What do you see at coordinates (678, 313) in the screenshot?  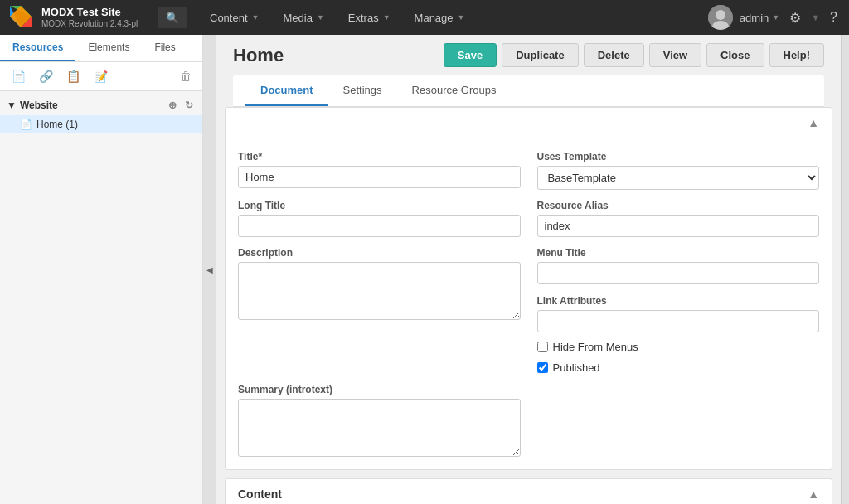 I see `link-attributes-group: Link Attributes` at bounding box center [678, 313].